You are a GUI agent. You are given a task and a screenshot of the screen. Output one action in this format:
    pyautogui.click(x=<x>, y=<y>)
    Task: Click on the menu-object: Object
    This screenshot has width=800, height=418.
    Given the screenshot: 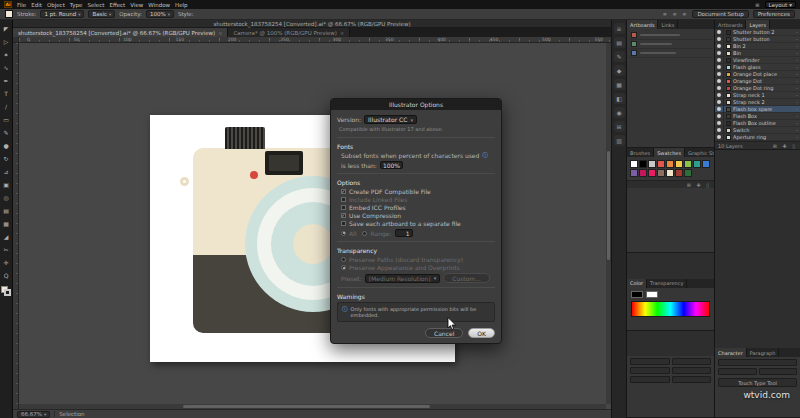 What is the action you would take?
    pyautogui.click(x=56, y=5)
    